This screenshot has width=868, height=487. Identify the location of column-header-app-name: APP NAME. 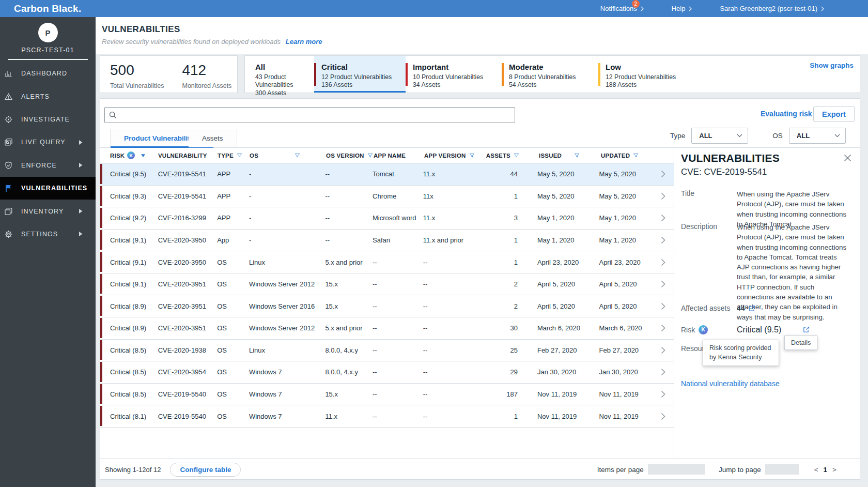
(399, 156).